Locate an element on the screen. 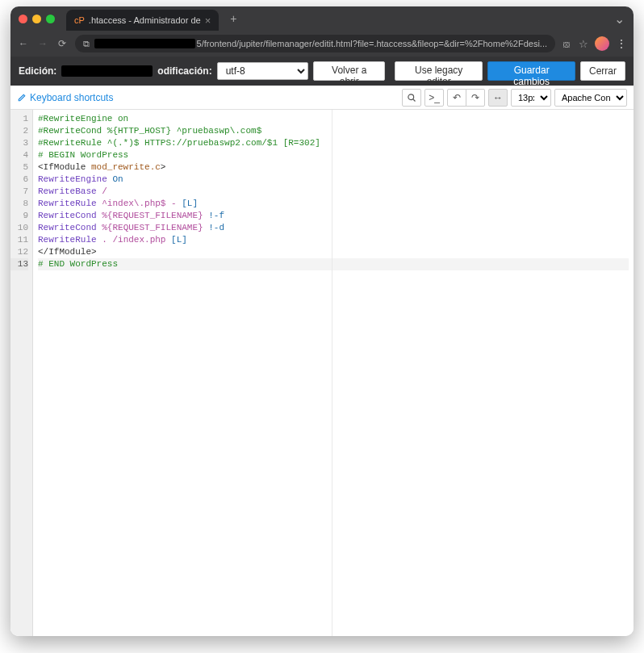  search-icon is located at coordinates (412, 98).